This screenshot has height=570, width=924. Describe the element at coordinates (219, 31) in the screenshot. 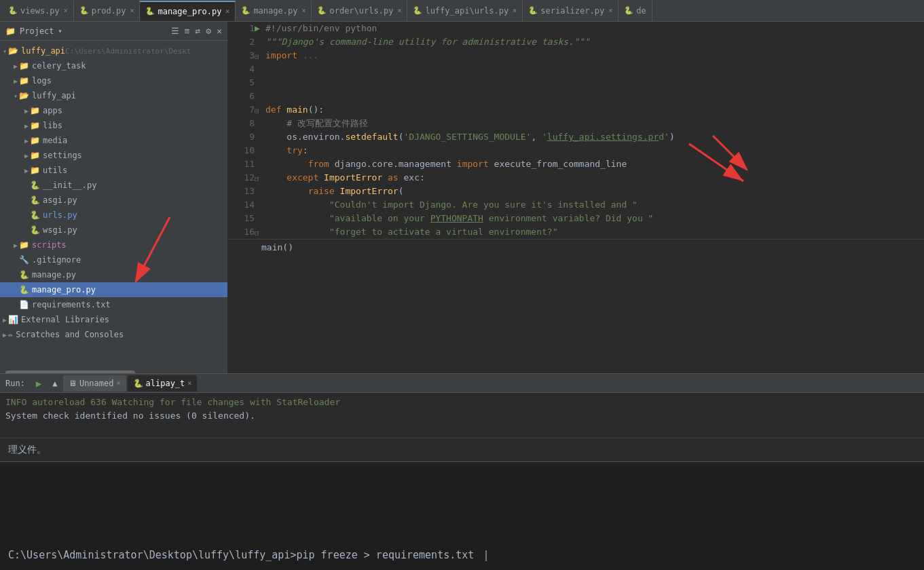

I see `close-icon: ✕` at that location.